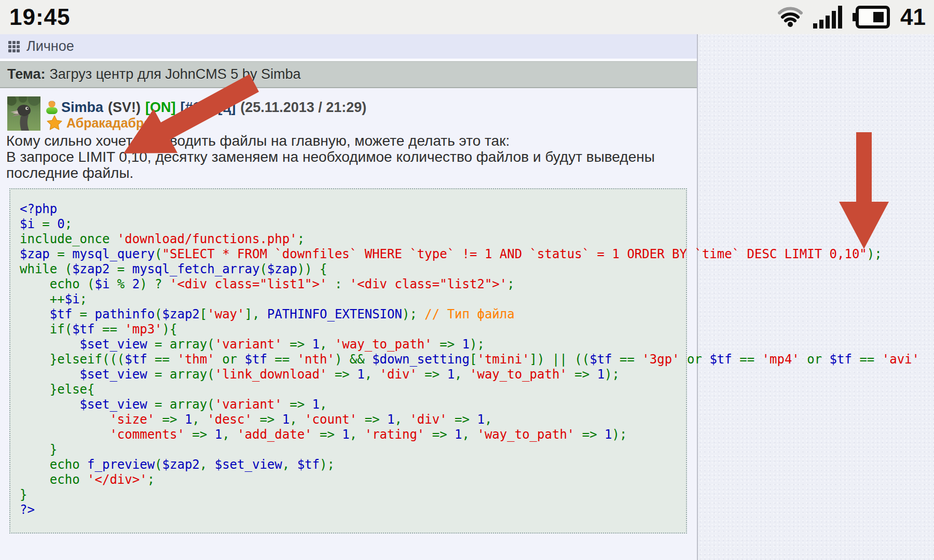  Describe the element at coordinates (208, 107) in the screenshot. I see `post-header: Simba (SV!) [ON] [#10] [ц] (25.11.2013 /…` at that location.